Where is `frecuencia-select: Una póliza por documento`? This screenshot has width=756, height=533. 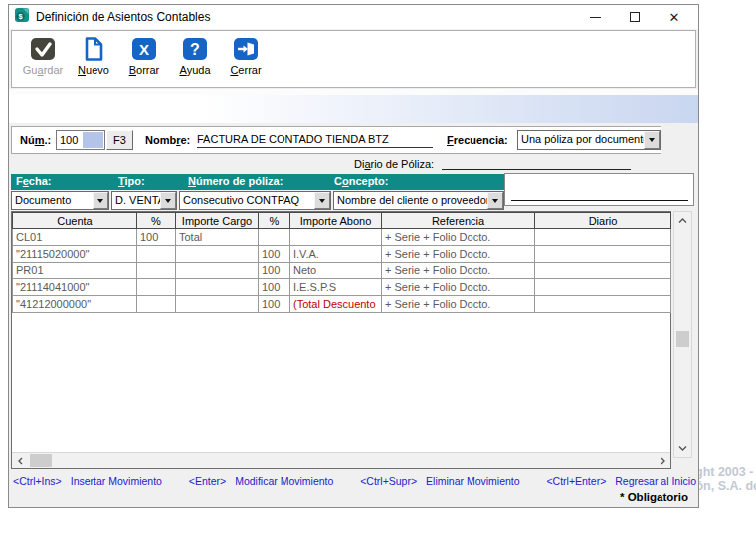
frecuencia-select: Una póliza por documento is located at coordinates (589, 140).